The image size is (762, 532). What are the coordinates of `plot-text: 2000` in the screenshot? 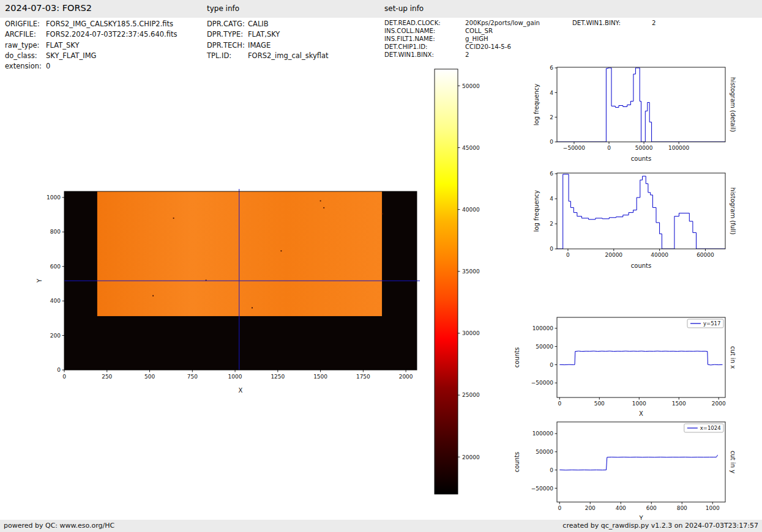 It's located at (719, 404).